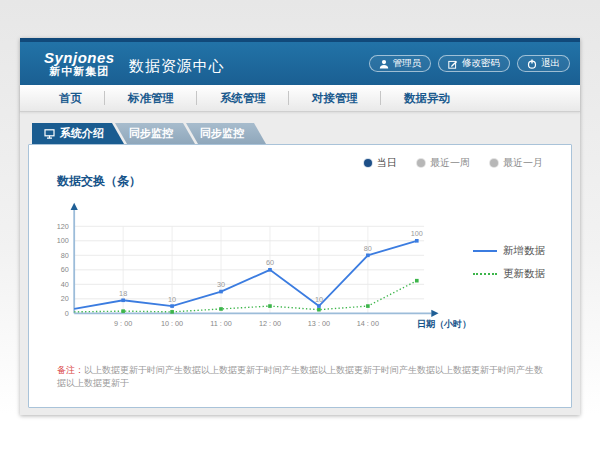 This screenshot has width=600, height=450. What do you see at coordinates (380, 163) in the screenshot?
I see `filter-radio-today: 当日` at bounding box center [380, 163].